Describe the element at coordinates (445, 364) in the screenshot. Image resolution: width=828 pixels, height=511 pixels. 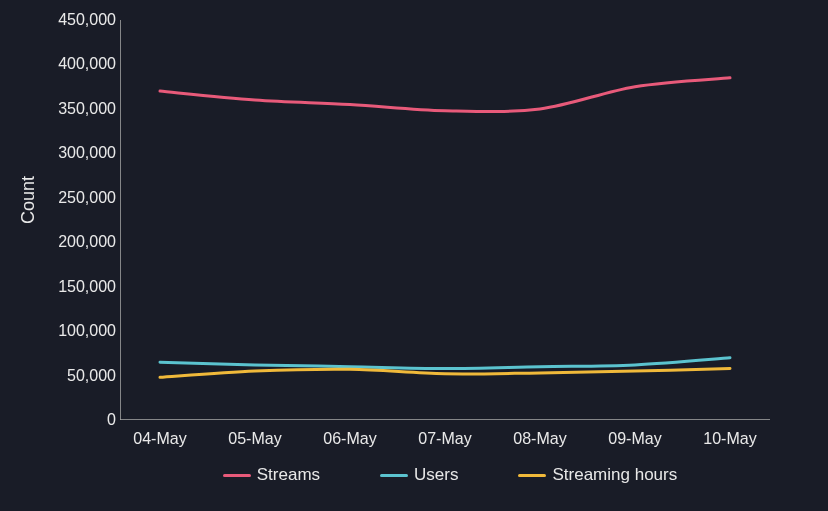
I see `series-users` at that location.